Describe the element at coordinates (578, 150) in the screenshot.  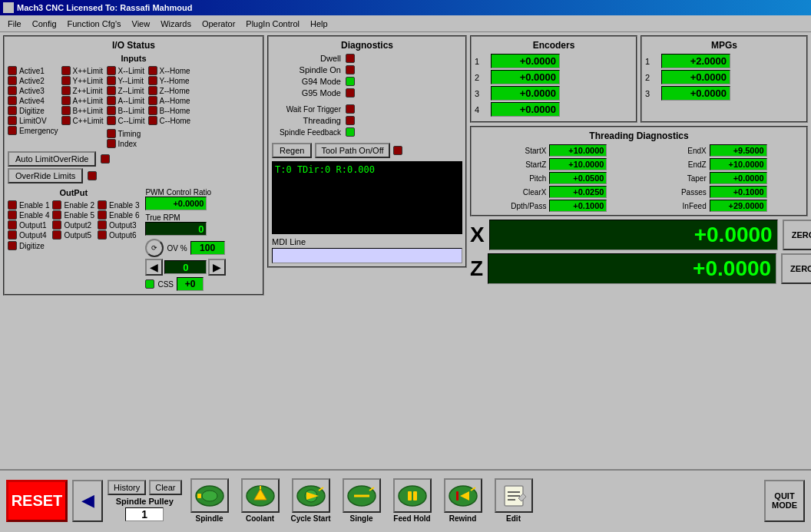
I see `startx-value` at that location.